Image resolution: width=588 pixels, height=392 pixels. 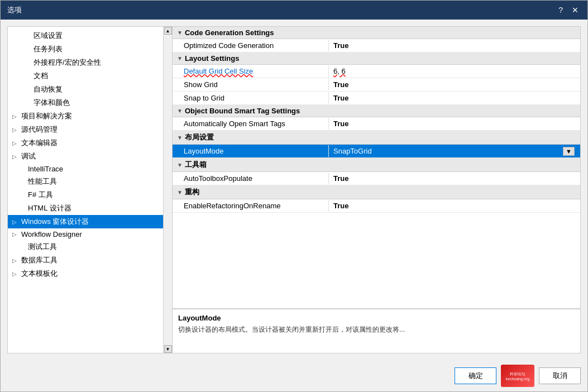 I want to click on tree-item-label: IntelliTrace, so click(x=46, y=169).